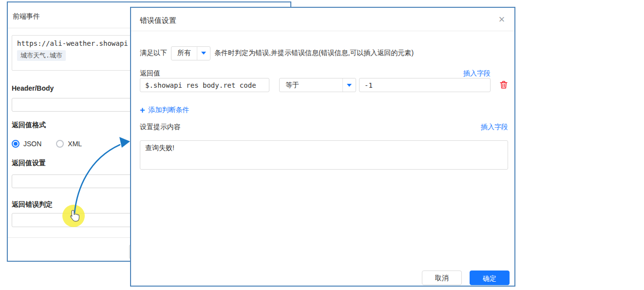  What do you see at coordinates (191, 54) in the screenshot?
I see `condition-scope-select: 所有` at bounding box center [191, 54].